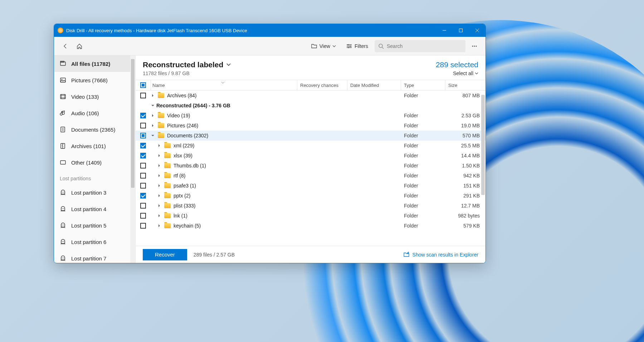 The height and width of the screenshot is (342, 644). I want to click on table-row: Video (19) Folder 2.53 GB, so click(311, 116).